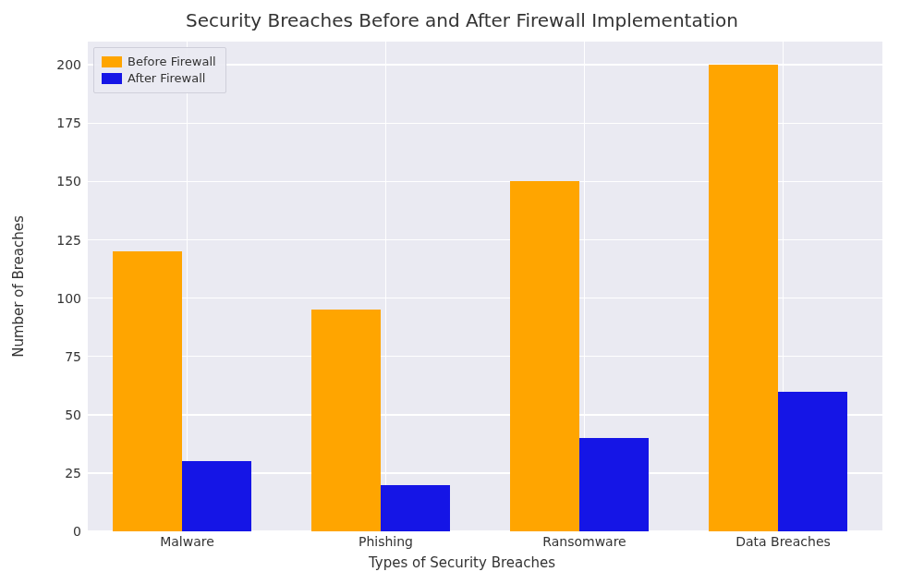 The height and width of the screenshot is (584, 924). Describe the element at coordinates (172, 62) in the screenshot. I see `legend-label-before: Before Firewall` at that location.